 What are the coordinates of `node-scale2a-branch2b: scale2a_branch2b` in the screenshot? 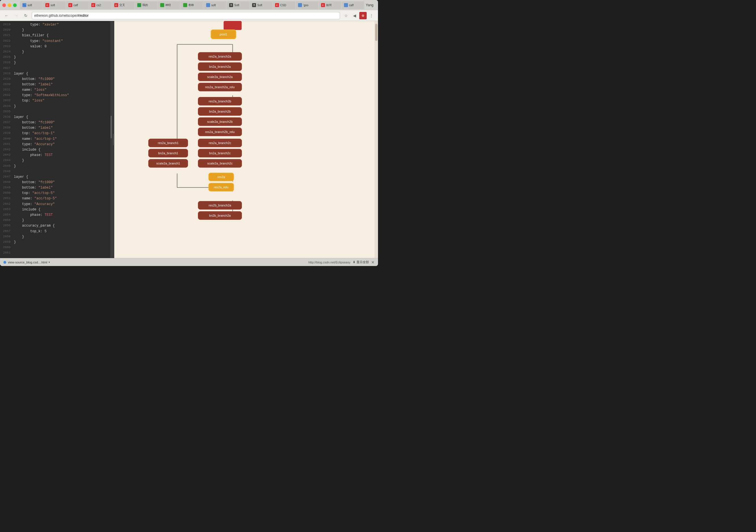 It's located at (220, 122).